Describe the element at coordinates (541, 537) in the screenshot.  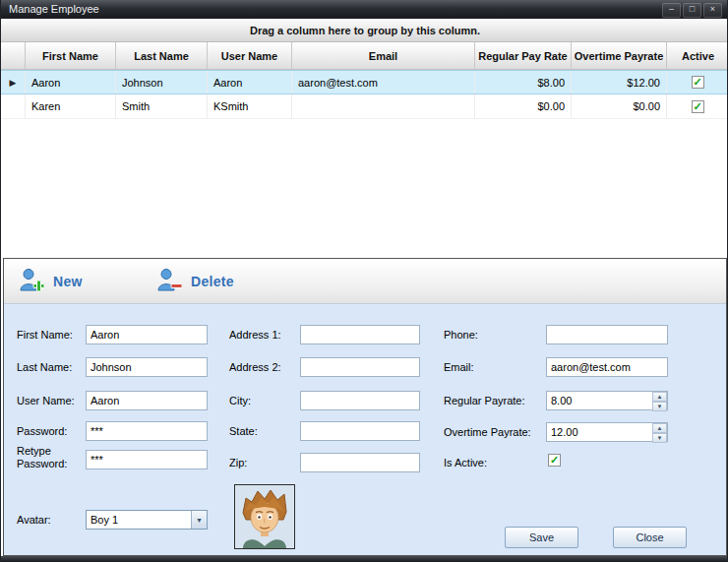
I see `save-button: Save` at that location.